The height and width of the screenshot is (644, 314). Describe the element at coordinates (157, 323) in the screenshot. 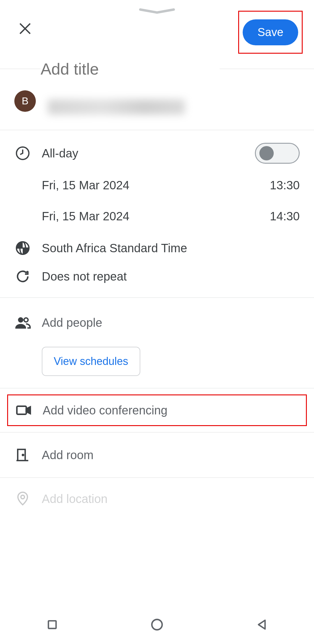

I see `add-people-row: Add people` at that location.